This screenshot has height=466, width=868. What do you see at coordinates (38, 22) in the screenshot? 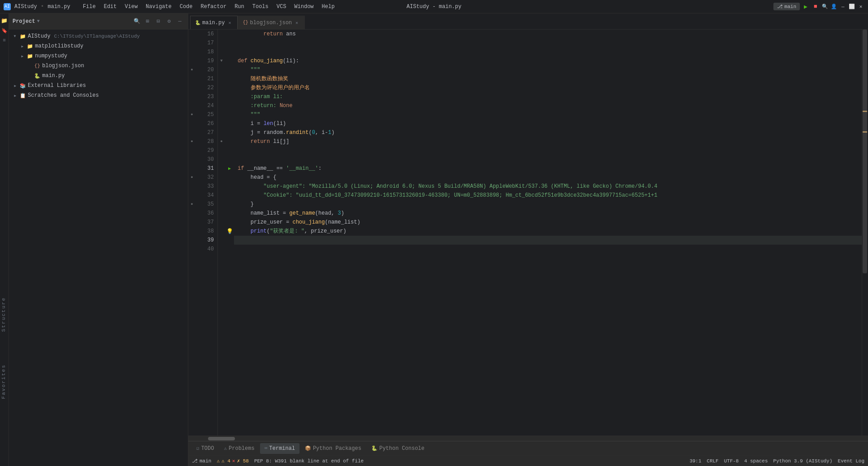
I see `panel-dropdown-icon: ▼` at bounding box center [38, 22].